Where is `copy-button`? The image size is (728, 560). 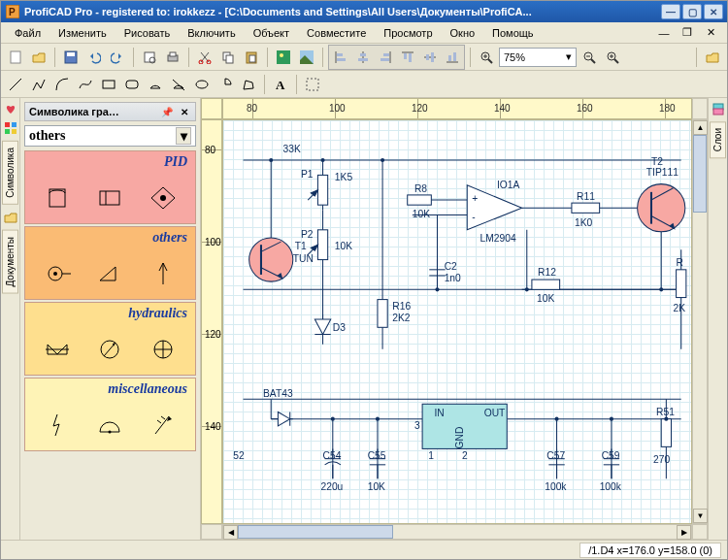
copy-button is located at coordinates (228, 57).